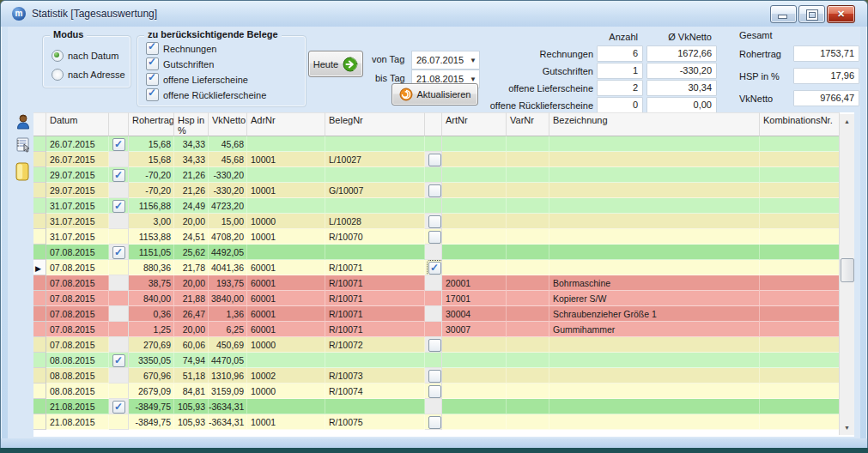 The height and width of the screenshot is (453, 868). What do you see at coordinates (39, 124) in the screenshot?
I see `column-header-sel` at bounding box center [39, 124].